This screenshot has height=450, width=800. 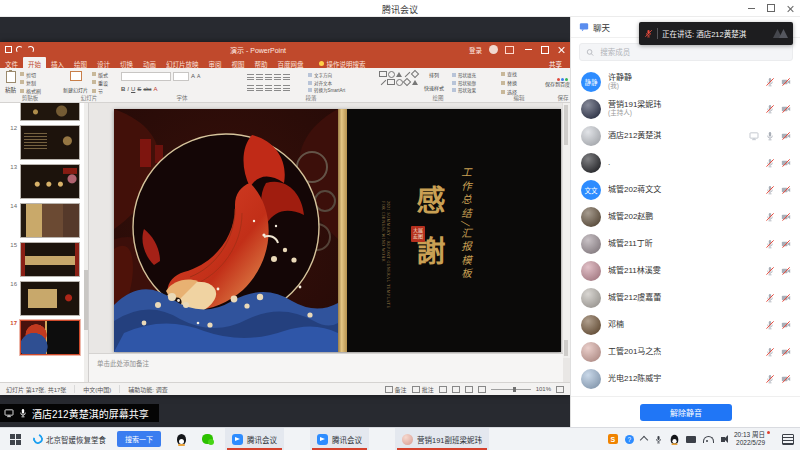 I want to click on sogou-input-icon: S, so click(x=613, y=439).